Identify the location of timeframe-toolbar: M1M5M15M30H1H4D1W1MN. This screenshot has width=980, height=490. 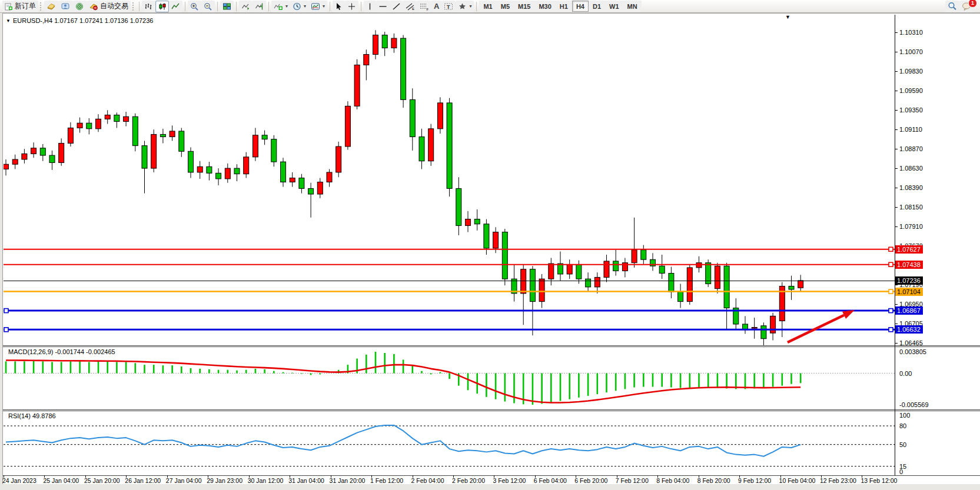
(560, 6).